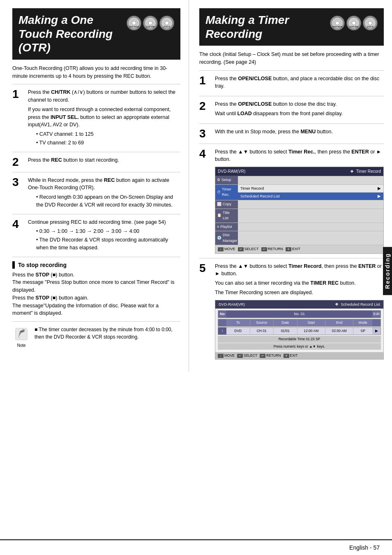 The image size is (392, 555). What do you see at coordinates (205, 201) in the screenshot?
I see `right-step-4-number: 4` at bounding box center [205, 201].